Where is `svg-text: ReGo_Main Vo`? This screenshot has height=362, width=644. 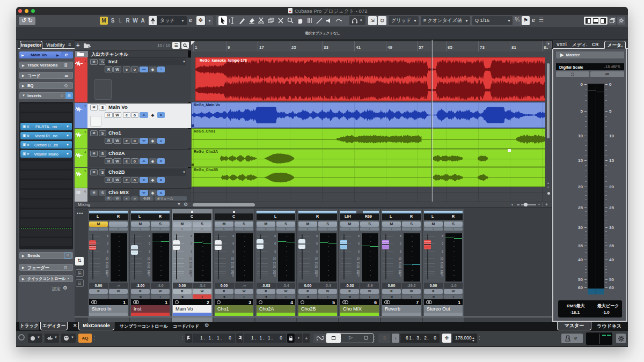 svg-text: ReGo_Main Vo is located at coordinates (207, 105).